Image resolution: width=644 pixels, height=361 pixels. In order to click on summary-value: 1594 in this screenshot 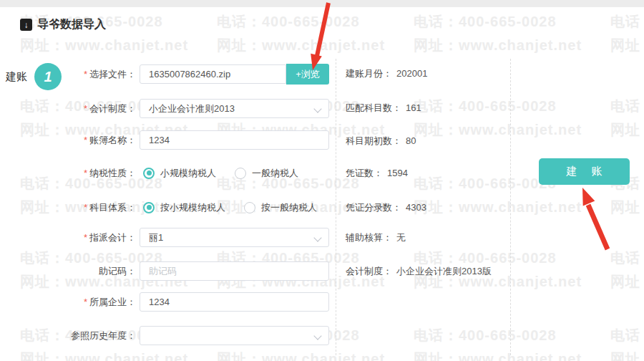, I will do `click(398, 173)`.